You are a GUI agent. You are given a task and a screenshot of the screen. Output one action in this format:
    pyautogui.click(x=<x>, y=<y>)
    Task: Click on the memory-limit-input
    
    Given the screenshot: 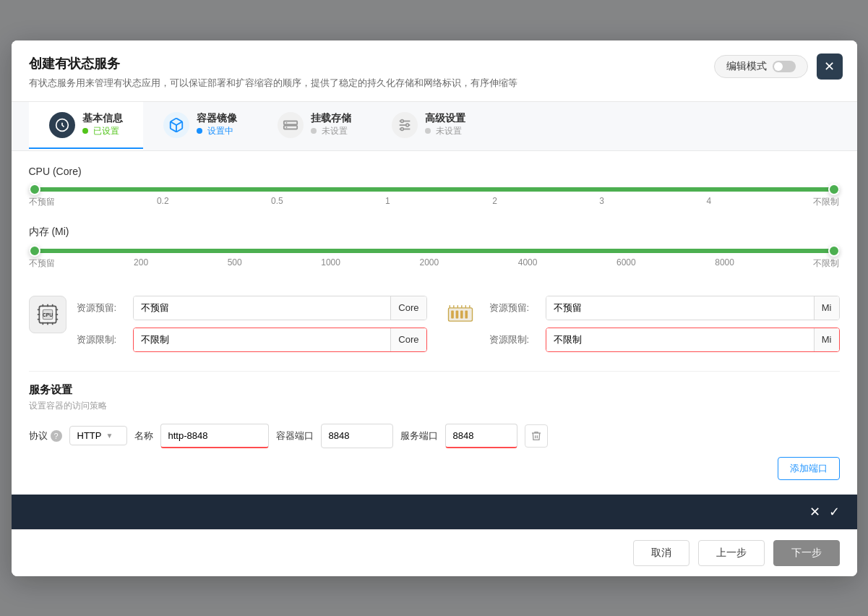 What is the action you would take?
    pyautogui.click(x=680, y=340)
    